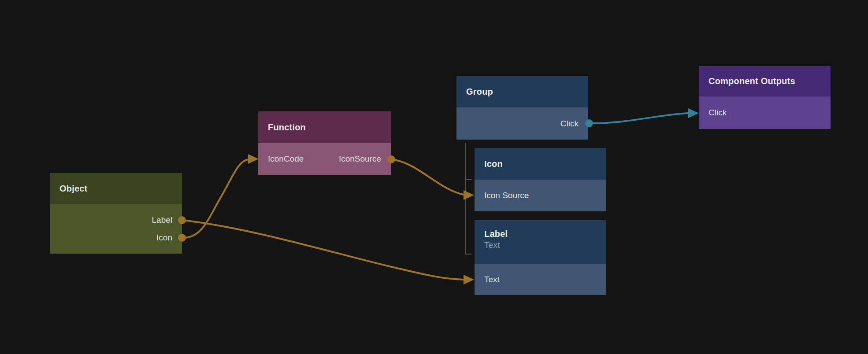 The height and width of the screenshot is (354, 868). I want to click on node-component-outputs-body: Click, so click(765, 113).